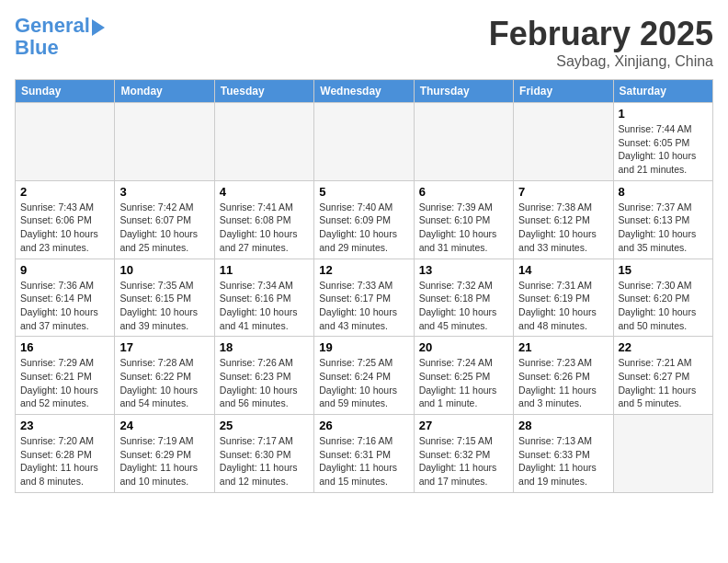 The width and height of the screenshot is (728, 563). Describe the element at coordinates (165, 219) in the screenshot. I see `calendar-cell: 3Sunrise: 7:42 AM Sunset: 6:07 PM Daylig…` at that location.